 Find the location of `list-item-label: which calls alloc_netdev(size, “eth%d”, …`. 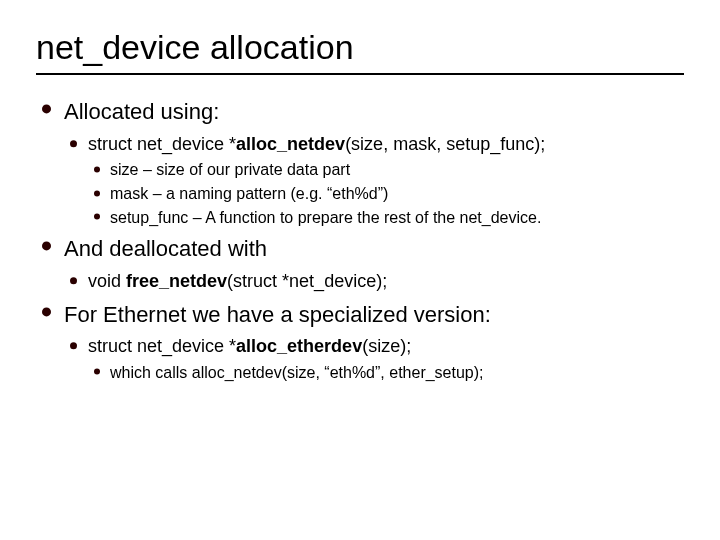

list-item-label: which calls alloc_netdev(size, “eth%d”, … is located at coordinates (297, 372).